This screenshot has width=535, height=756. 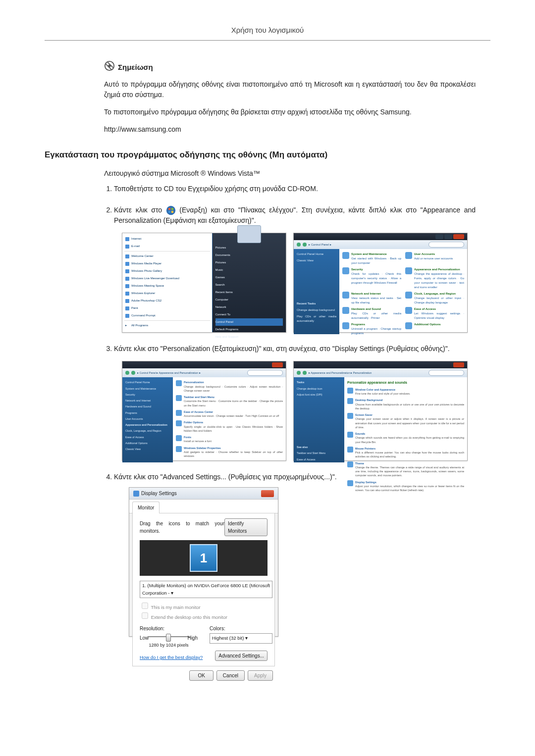 I want to click on personalization-item: SoundsChange which sounds are heard when…, so click(x=406, y=438).